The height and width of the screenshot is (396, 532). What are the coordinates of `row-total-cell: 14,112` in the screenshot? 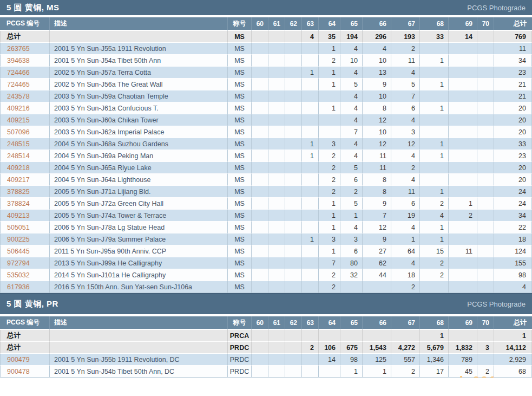 It's located at (513, 348).